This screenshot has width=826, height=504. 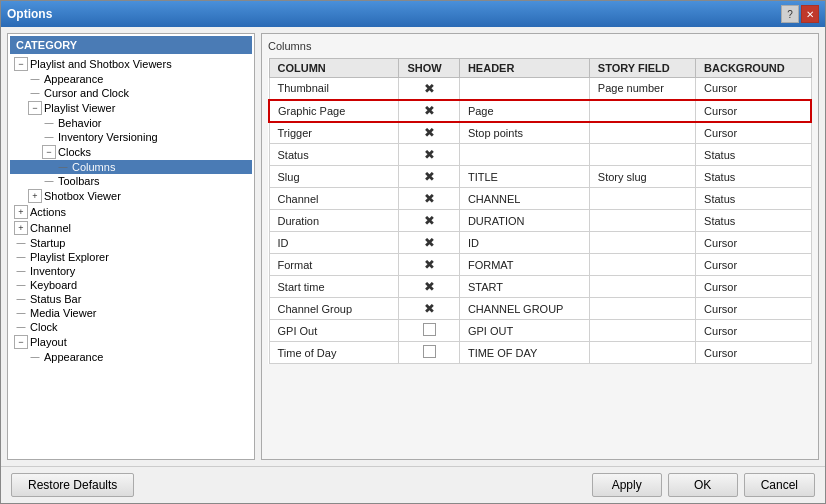 I want to click on cell-show-10: ✖, so click(x=430, y=309).